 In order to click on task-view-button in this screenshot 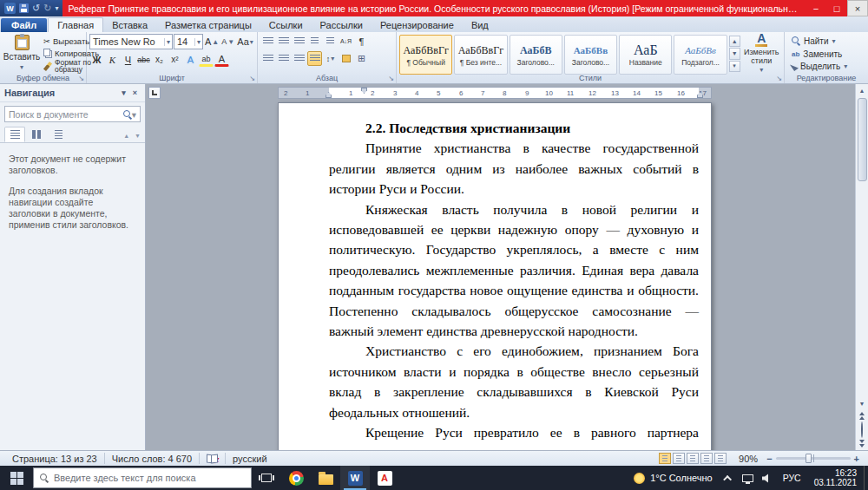, I will do `click(266, 478)`.